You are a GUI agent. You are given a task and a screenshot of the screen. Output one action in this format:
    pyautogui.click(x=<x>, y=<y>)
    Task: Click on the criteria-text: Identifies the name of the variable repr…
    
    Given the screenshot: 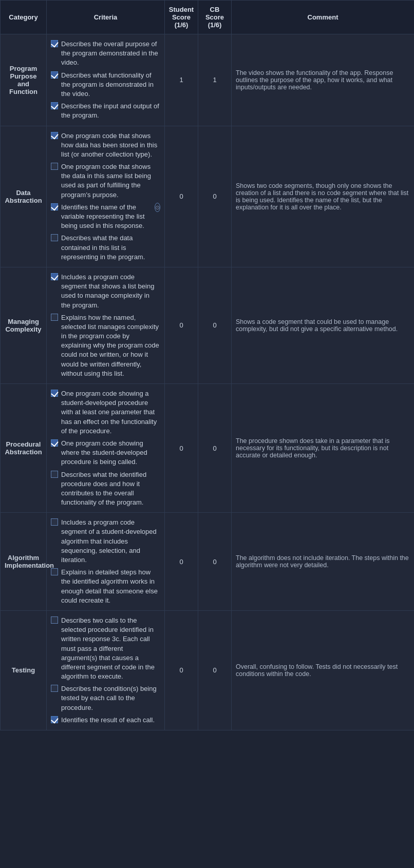 What is the action you would take?
    pyautogui.click(x=107, y=217)
    